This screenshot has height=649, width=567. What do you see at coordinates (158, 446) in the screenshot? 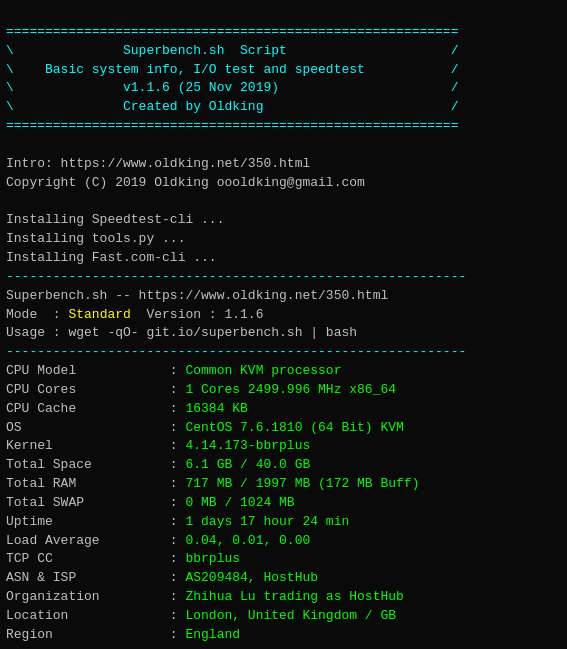
I see `kernel-line: Kernel : 4.14.173-bbrplus` at bounding box center [158, 446].